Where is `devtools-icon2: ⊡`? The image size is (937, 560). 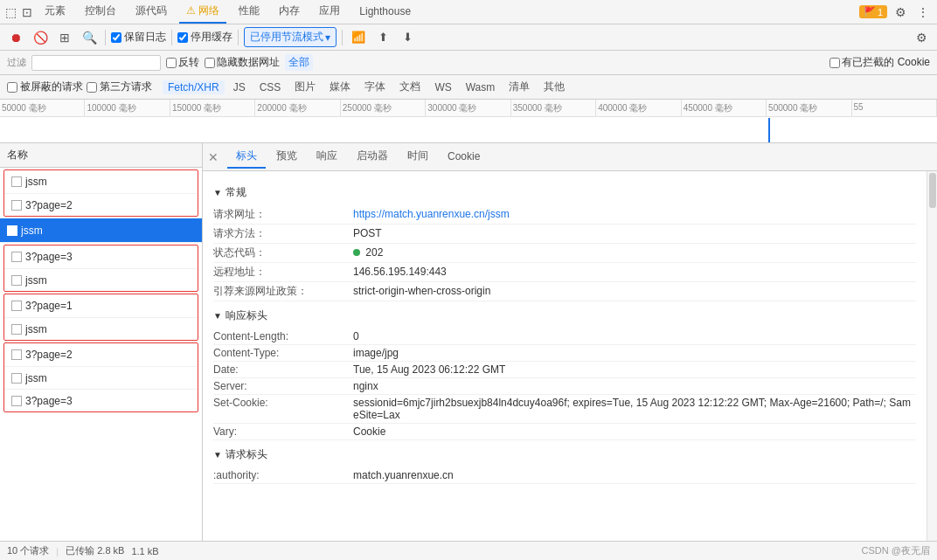
devtools-icon2: ⊡ is located at coordinates (27, 12).